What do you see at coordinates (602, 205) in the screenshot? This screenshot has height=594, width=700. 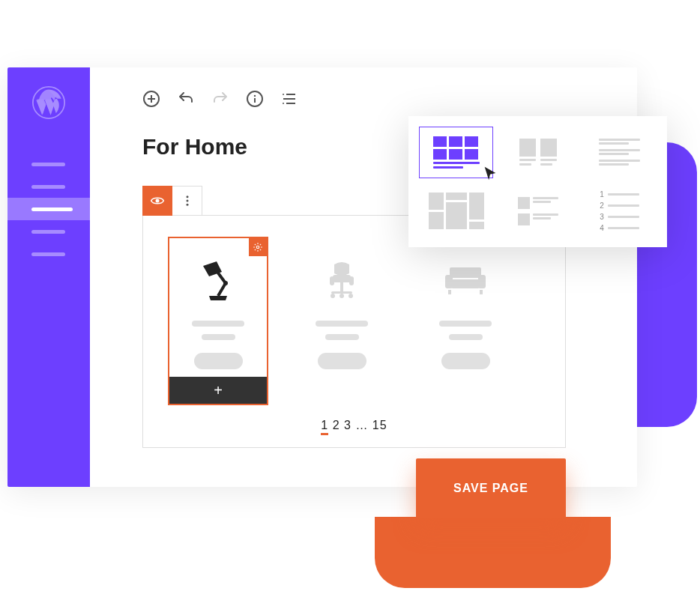 I see `numbered-2: 2` at bounding box center [602, 205].